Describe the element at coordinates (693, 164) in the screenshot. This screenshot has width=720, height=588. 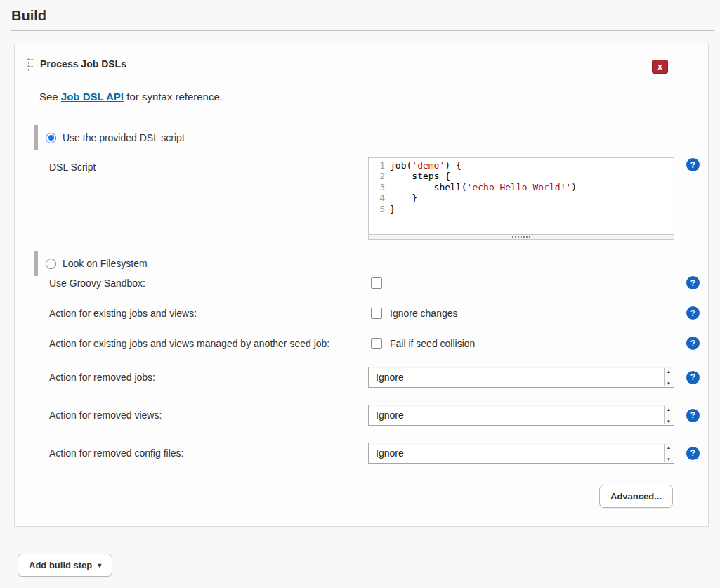
I see `help-icon-dsl-script: ?` at that location.